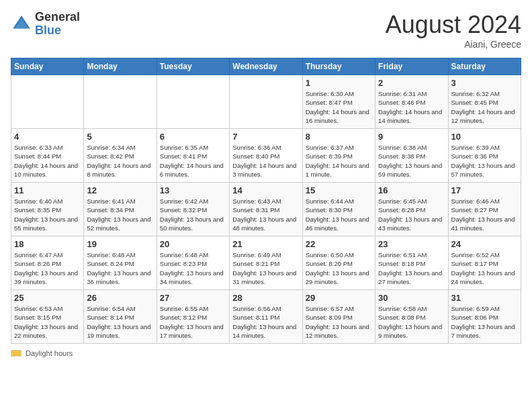 The image size is (532, 411). Describe the element at coordinates (453, 25) in the screenshot. I see `month-year: August 2024` at that location.